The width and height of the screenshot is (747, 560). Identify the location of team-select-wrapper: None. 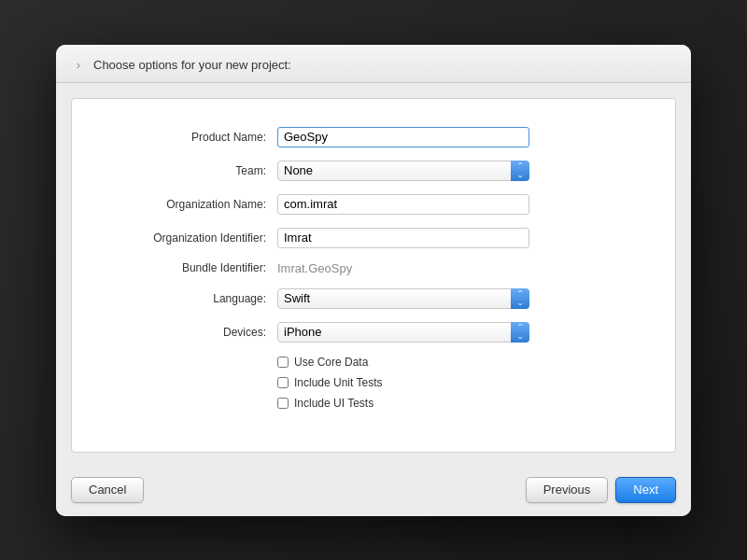
(403, 171).